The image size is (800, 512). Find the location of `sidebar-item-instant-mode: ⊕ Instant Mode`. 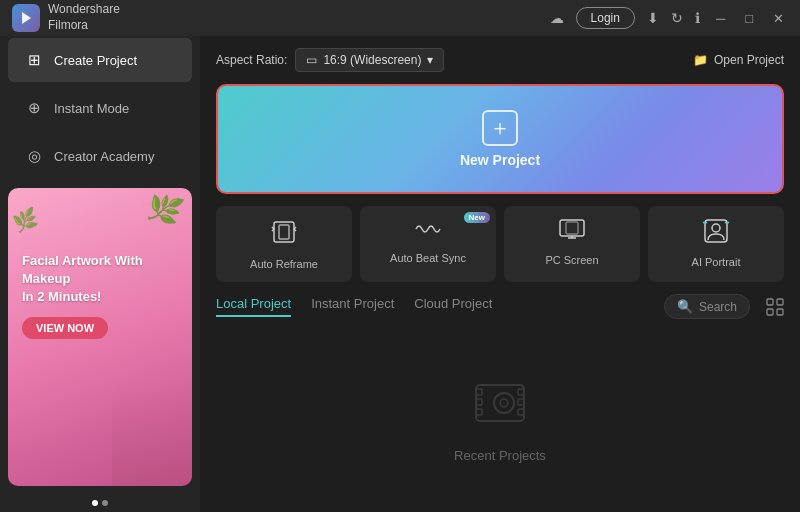

sidebar-item-instant-mode: ⊕ Instant Mode is located at coordinates (100, 108).